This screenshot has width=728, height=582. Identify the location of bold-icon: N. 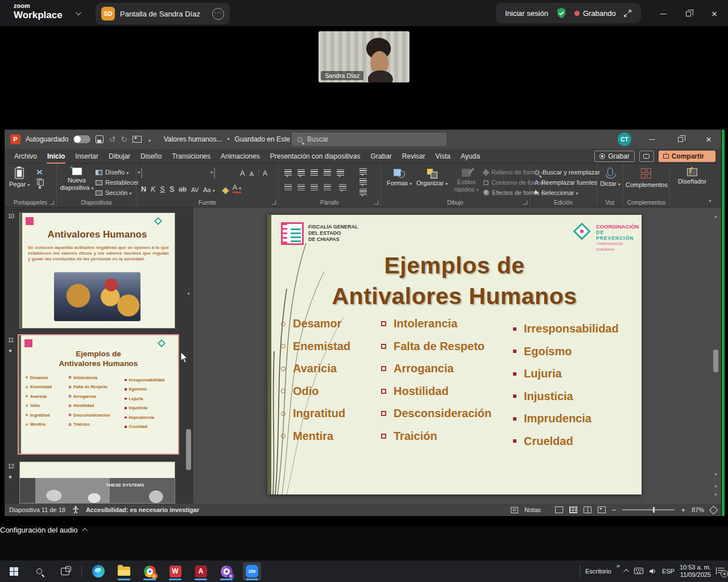
(143, 189).